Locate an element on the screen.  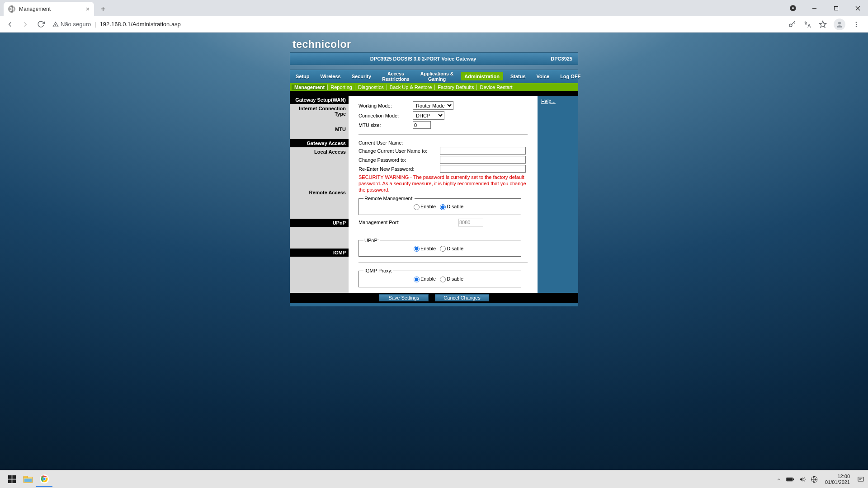
change-pw-input is located at coordinates (483, 160).